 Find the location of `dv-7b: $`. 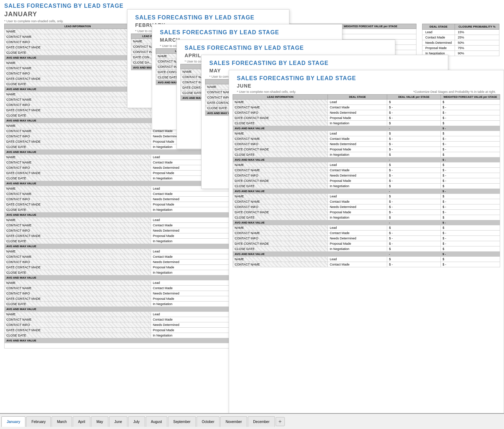

dv-7b: $ is located at coordinates (284, 225).